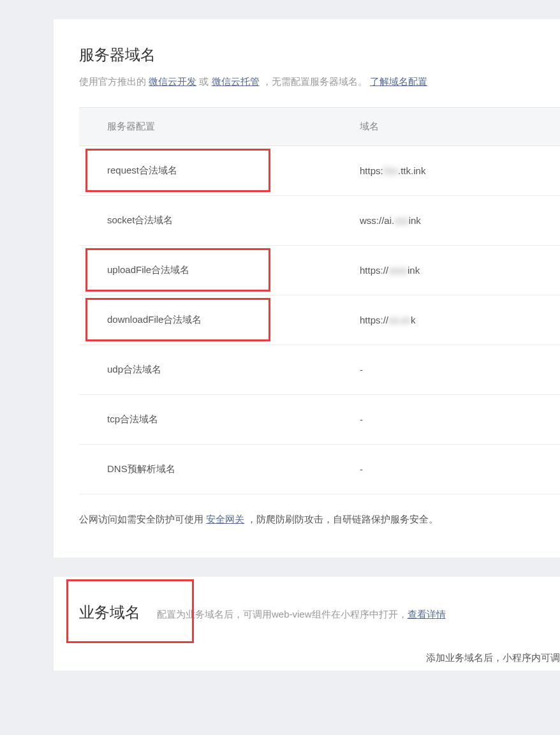  What do you see at coordinates (320, 370) in the screenshot?
I see `table-row: udp合法域名-` at bounding box center [320, 370].